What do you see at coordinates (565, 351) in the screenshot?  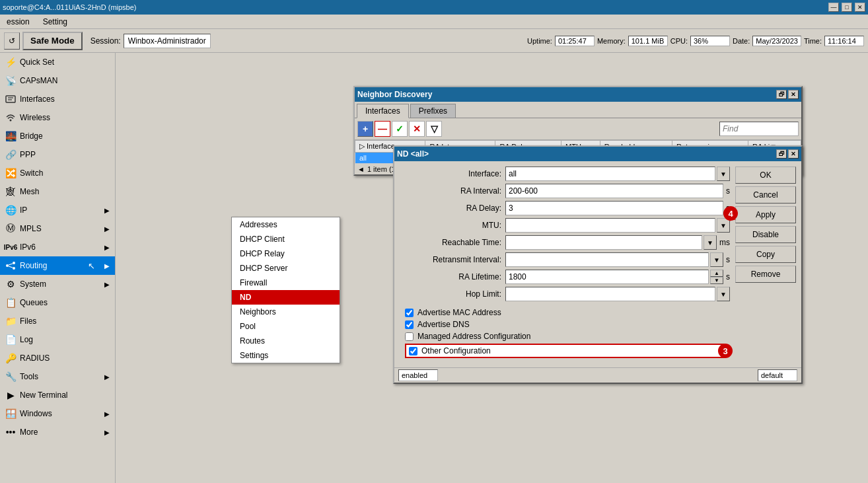 I see `other-config-row: Other Configuration 3` at bounding box center [565, 351].